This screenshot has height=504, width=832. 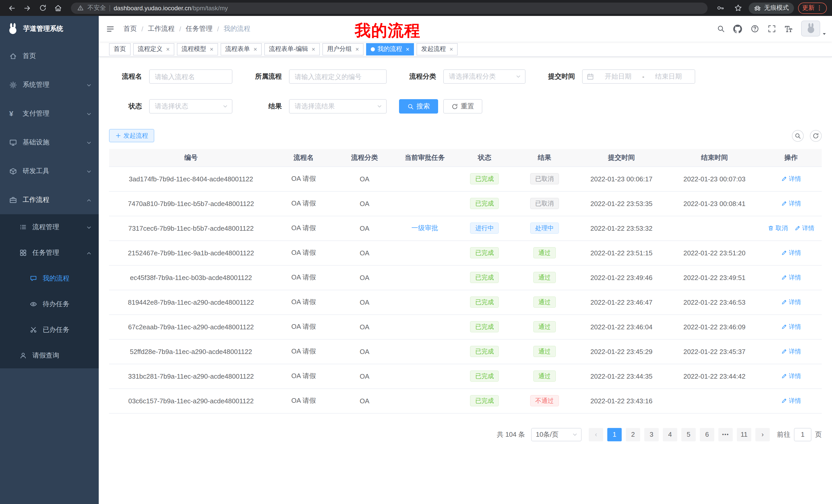 I want to click on toggle-search-button, so click(x=798, y=136).